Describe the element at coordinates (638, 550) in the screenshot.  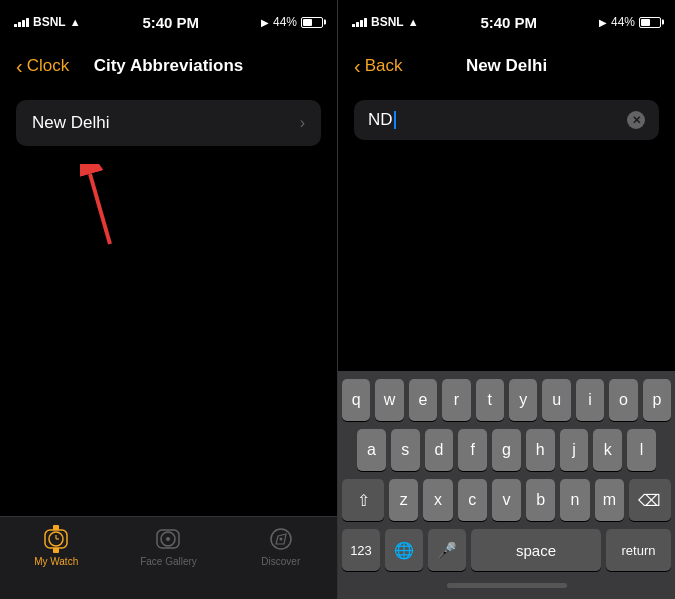
I see `return-key: return` at that location.